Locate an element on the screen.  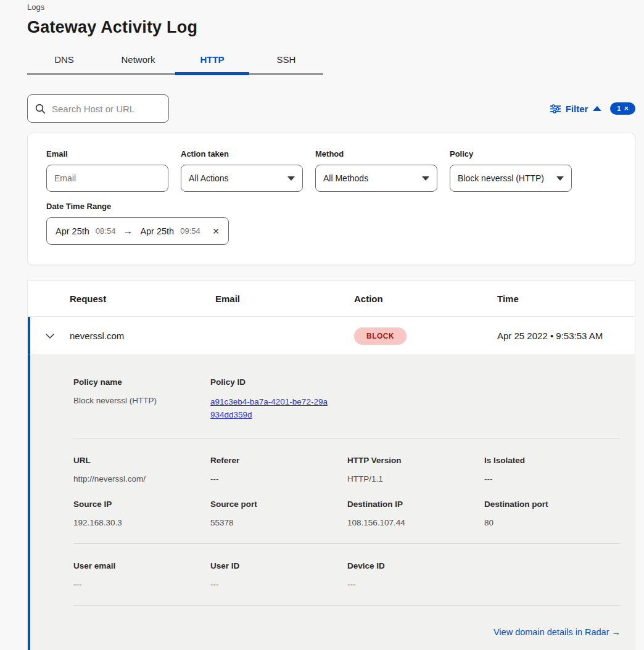
status-badge-block: BLOCK is located at coordinates (380, 336).